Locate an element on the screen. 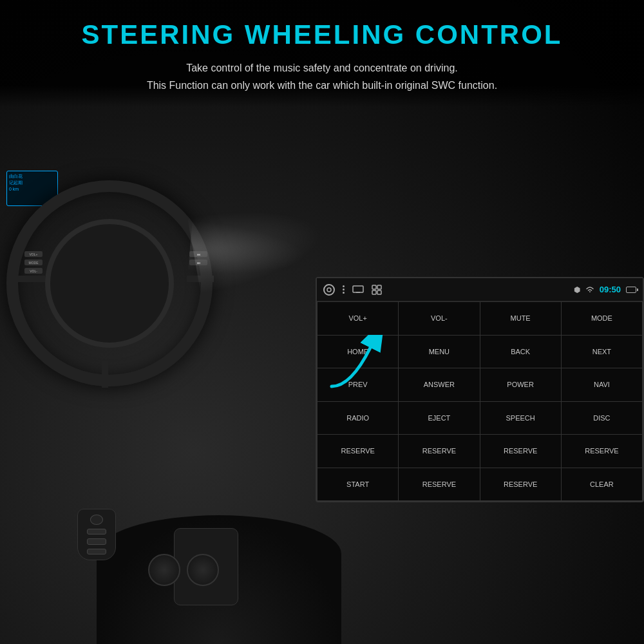 This screenshot has width=644, height=644. steering-wheel: VOL+ MODE VOL- ⏮ ⏭ is located at coordinates (116, 290).